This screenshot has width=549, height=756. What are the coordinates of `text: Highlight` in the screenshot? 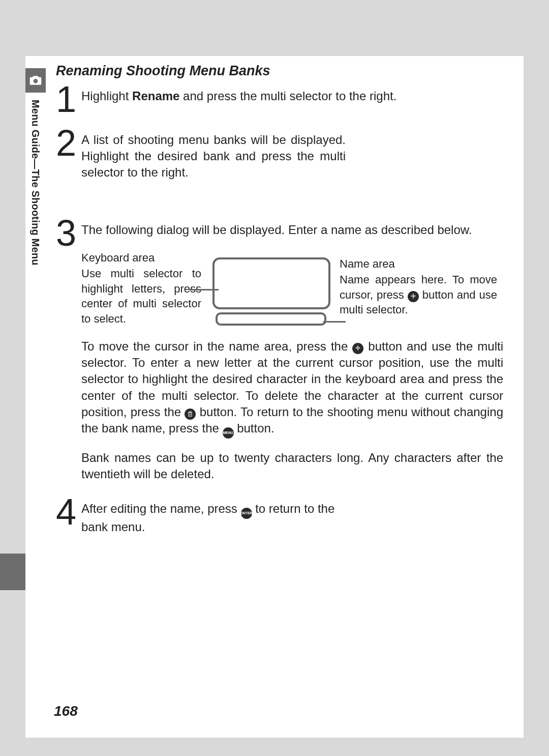 It's located at (107, 96).